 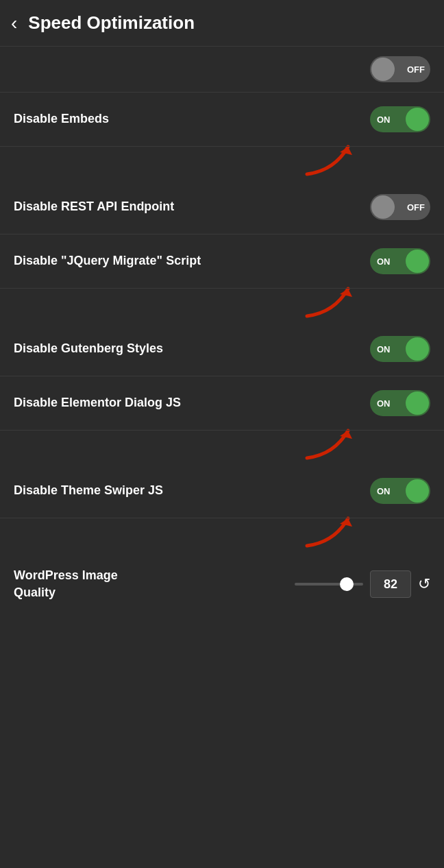 What do you see at coordinates (82, 584) in the screenshot?
I see `quality-label: WordPress Image Quality` at bounding box center [82, 584].